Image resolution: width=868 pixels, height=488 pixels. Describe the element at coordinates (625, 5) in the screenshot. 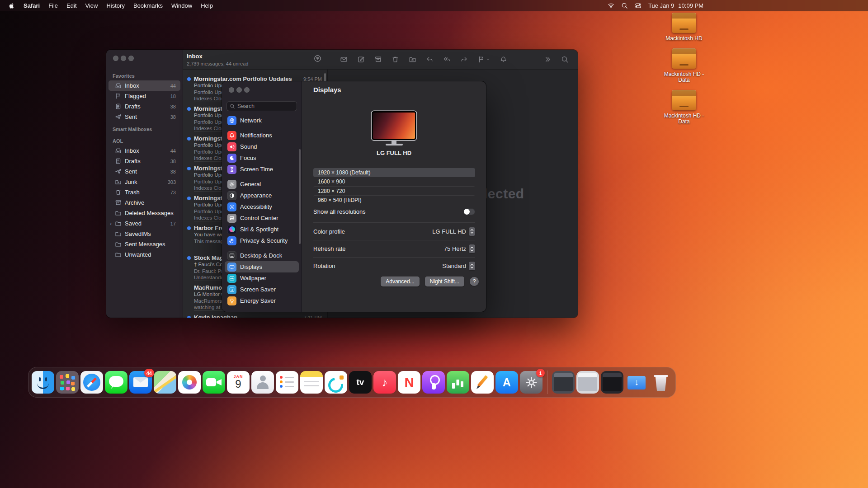

I see `search-icon` at that location.